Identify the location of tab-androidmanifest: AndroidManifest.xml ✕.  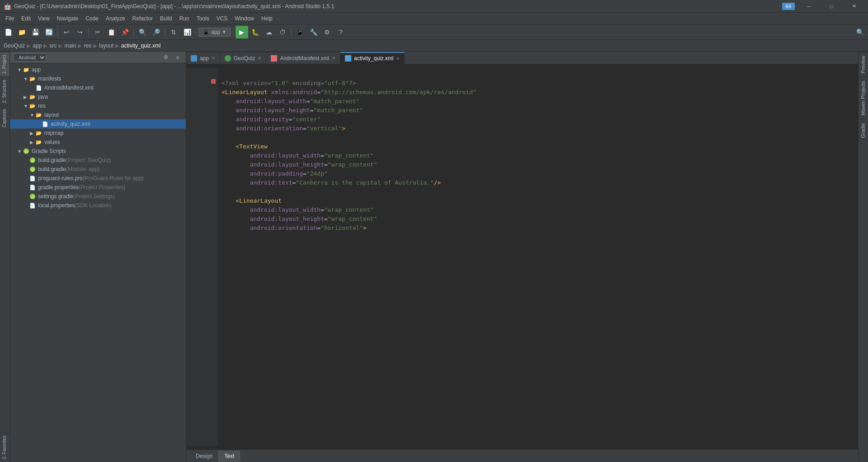
(303, 58).